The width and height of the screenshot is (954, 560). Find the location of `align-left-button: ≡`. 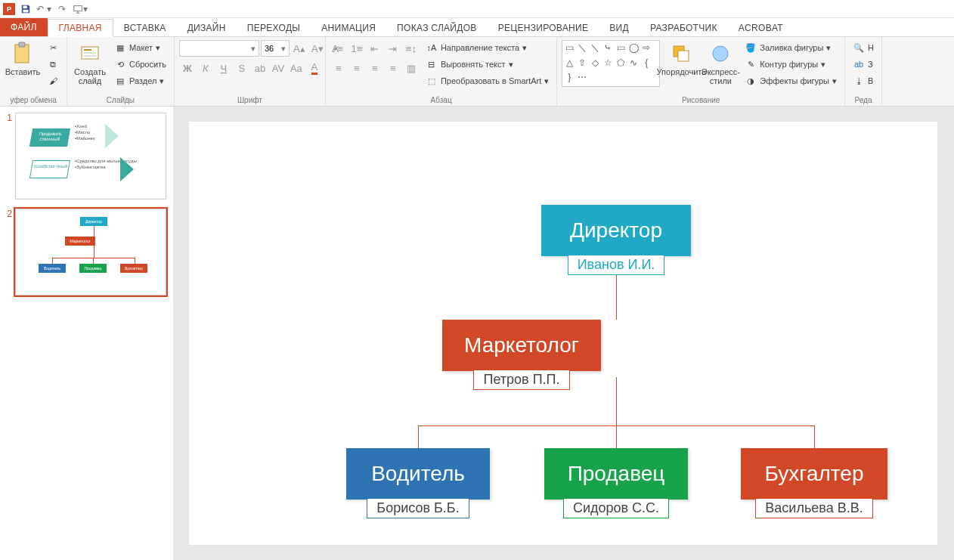

align-left-button: ≡ is located at coordinates (339, 68).